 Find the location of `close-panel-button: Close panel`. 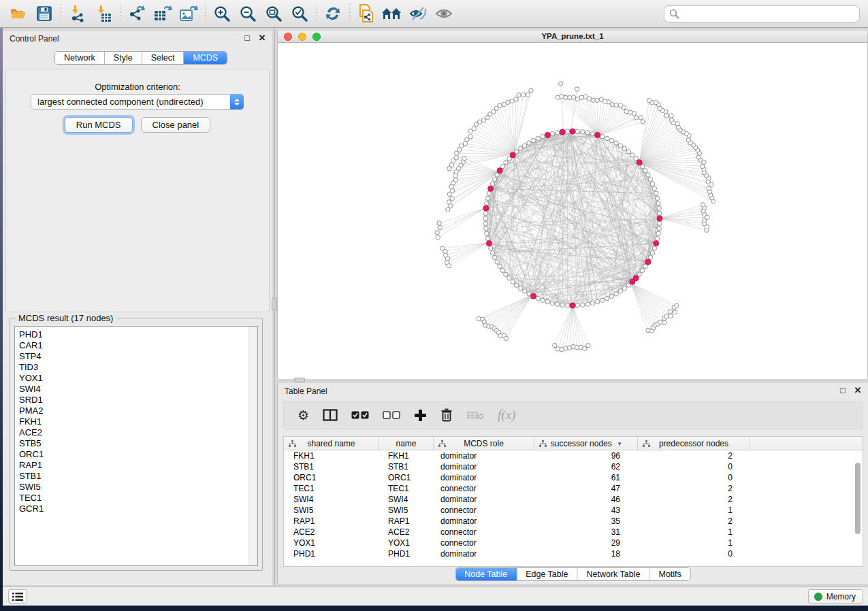

close-panel-button: Close panel is located at coordinates (176, 125).